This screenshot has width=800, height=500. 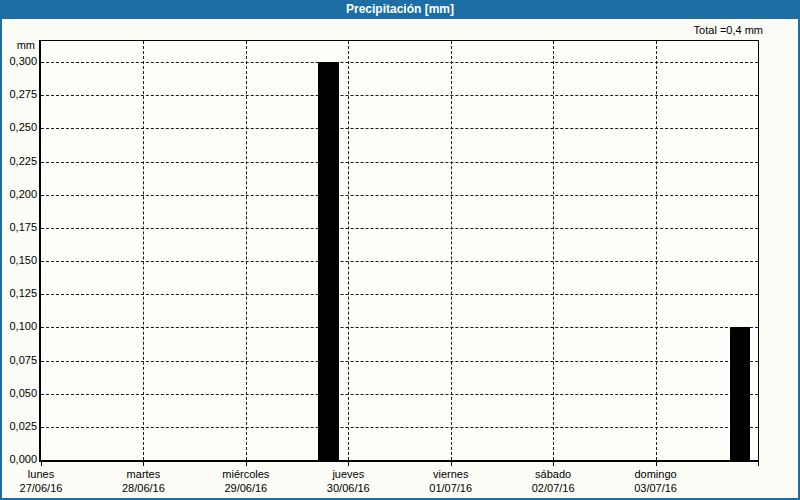 I want to click on y-tick-label: 0,250, so click(x=20, y=128).